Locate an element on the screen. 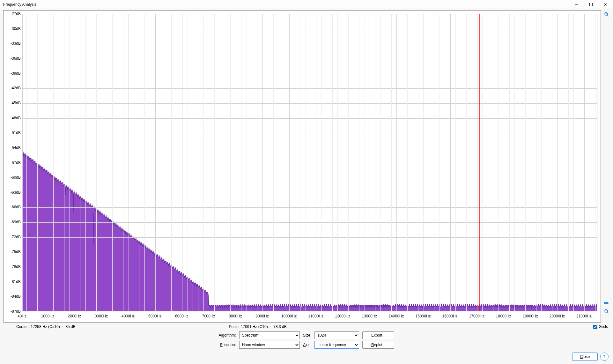  x-tick: 11000Hz is located at coordinates (316, 316).